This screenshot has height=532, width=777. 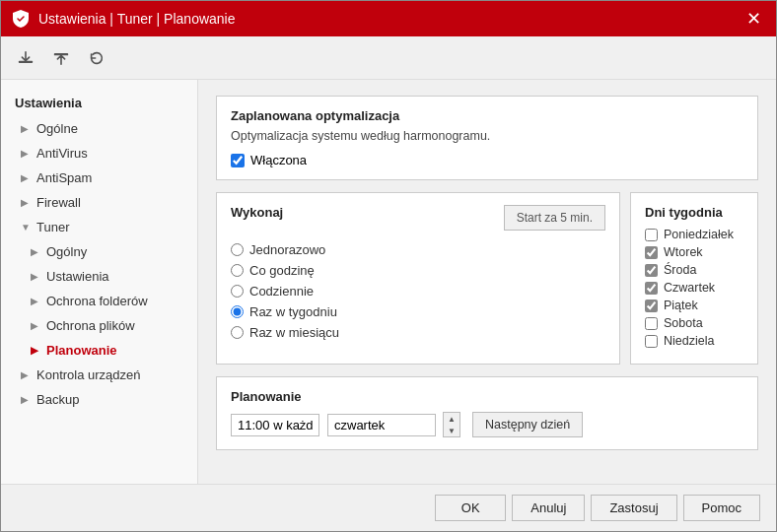 I want to click on next-day-button: Następny dzień, so click(x=528, y=425).